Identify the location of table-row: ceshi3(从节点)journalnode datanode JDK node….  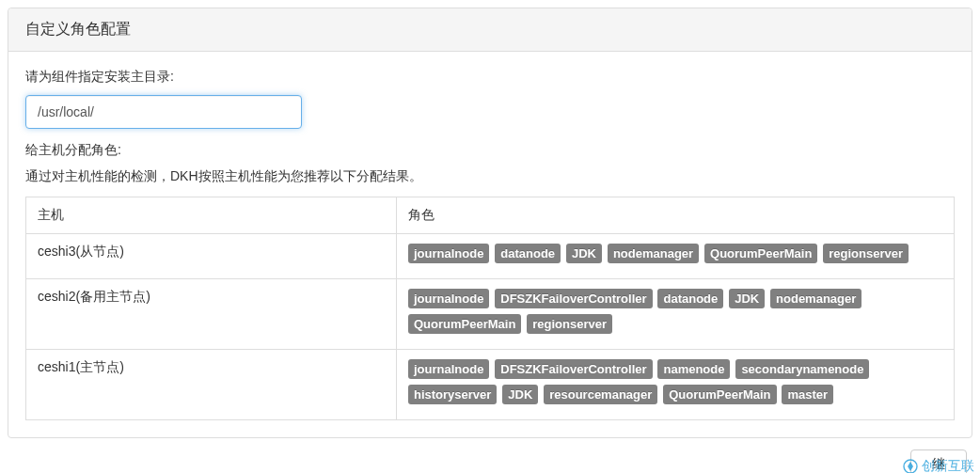
(491, 257).